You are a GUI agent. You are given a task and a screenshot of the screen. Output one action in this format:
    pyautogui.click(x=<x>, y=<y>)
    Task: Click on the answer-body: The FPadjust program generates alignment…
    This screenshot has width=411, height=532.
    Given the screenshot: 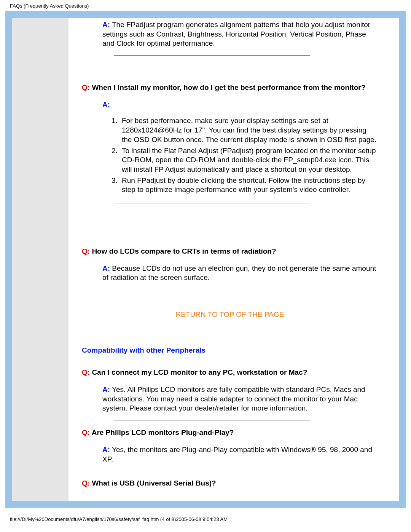 What is the action you would take?
    pyautogui.click(x=236, y=34)
    